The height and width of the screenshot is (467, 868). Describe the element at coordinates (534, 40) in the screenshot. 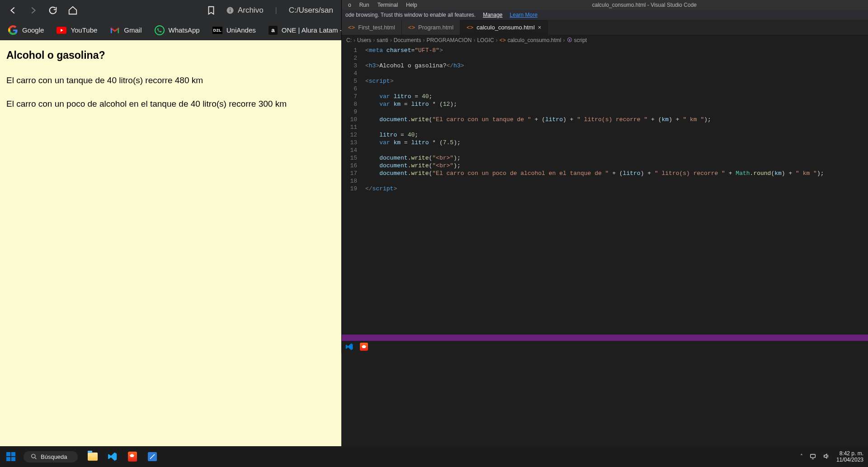

I see `breadcrumb-item: calculo_consumo.html` at that location.